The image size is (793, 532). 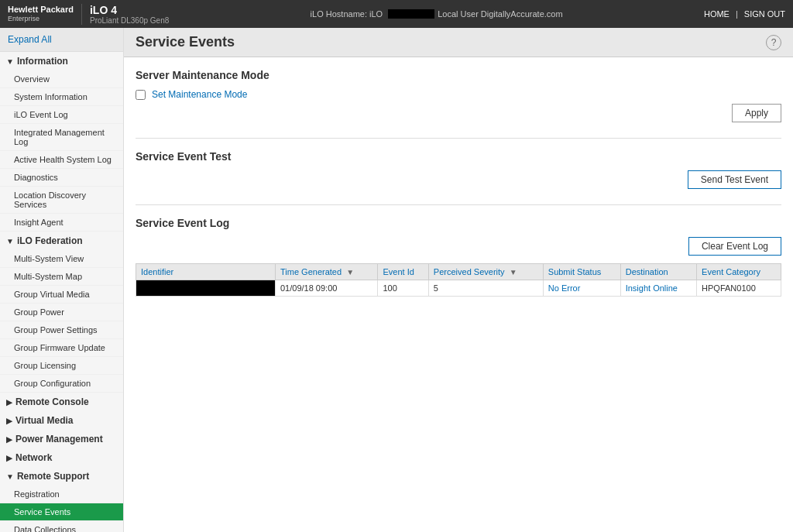 I want to click on sidebar-item-service-events: Service Events, so click(x=62, y=513).